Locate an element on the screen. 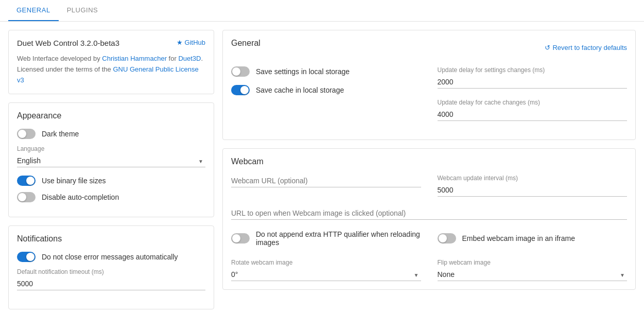 Image resolution: width=644 pixels, height=313 pixels. no-close-row: Do not close error messages automaticall… is located at coordinates (111, 257).